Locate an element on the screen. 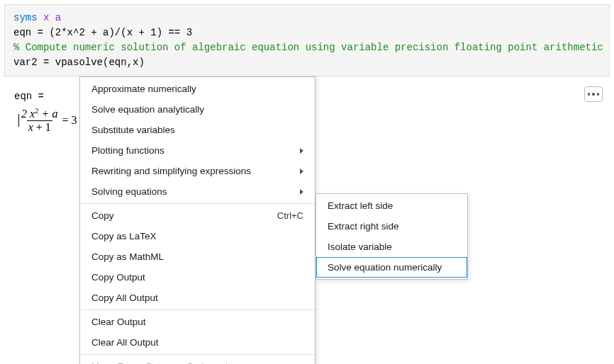  menu-label: Copy All Output is located at coordinates (125, 297).